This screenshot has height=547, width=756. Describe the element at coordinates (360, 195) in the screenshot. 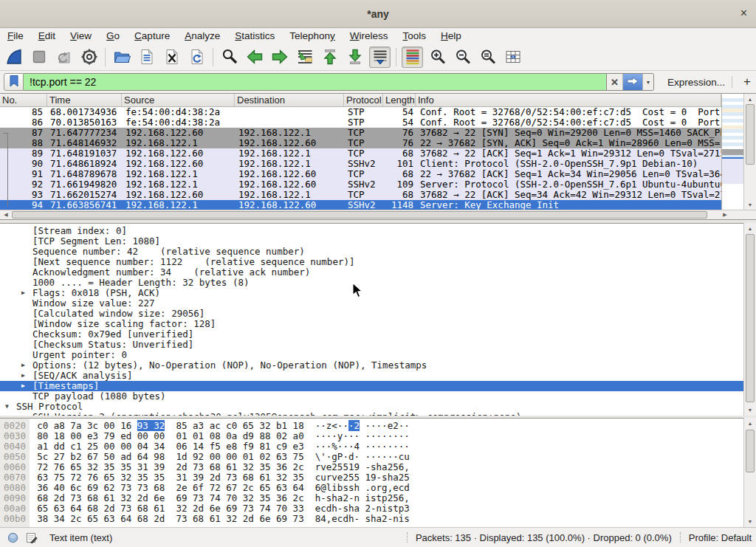

I see `packet-row: 9371.662015274192.168.122.60192.168.122.…` at that location.